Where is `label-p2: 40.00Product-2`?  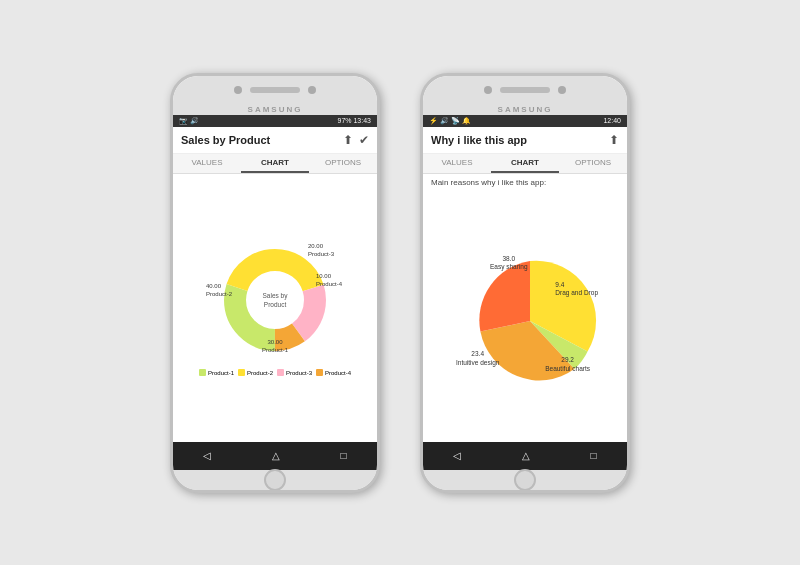 label-p2: 40.00Product-2 is located at coordinates (219, 291).